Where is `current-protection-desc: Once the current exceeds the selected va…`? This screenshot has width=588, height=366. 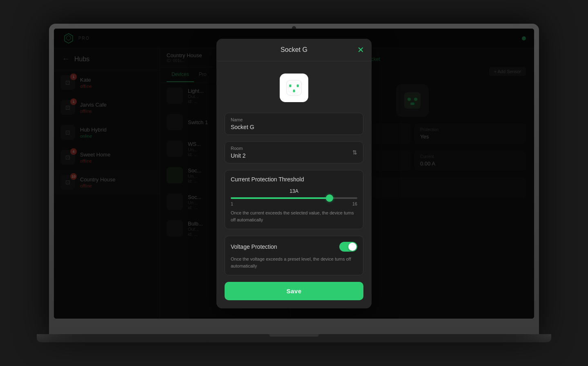
current-protection-desc: Once the current exceeds the selected va… is located at coordinates (294, 216).